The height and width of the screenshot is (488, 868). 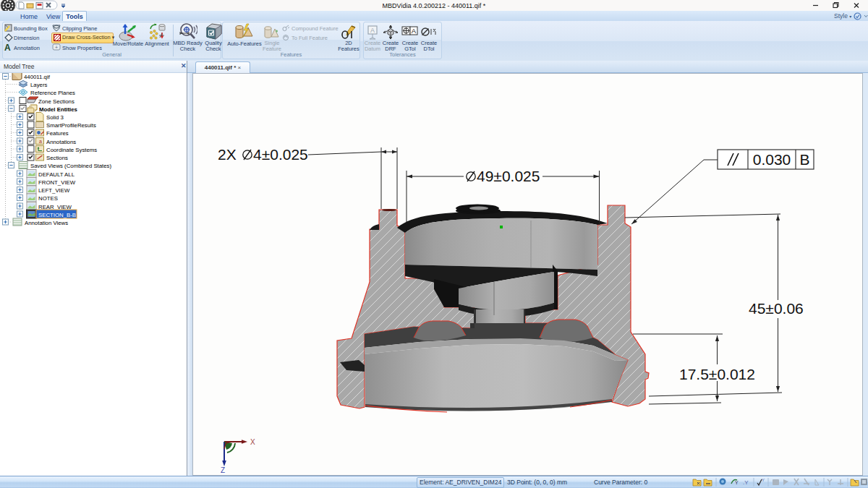 What do you see at coordinates (54, 191) in the screenshot?
I see `svg-text: LEFT_VIEW` at bounding box center [54, 191].